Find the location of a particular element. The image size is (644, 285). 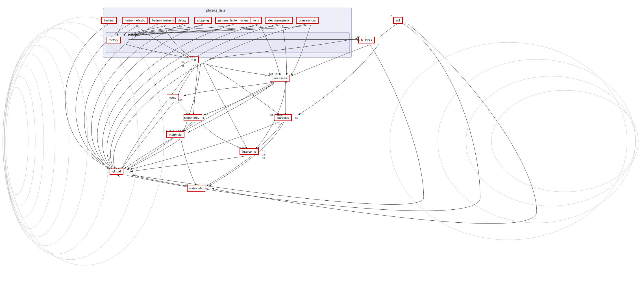

edge-label-3: 3 is located at coordinates (167, 131).